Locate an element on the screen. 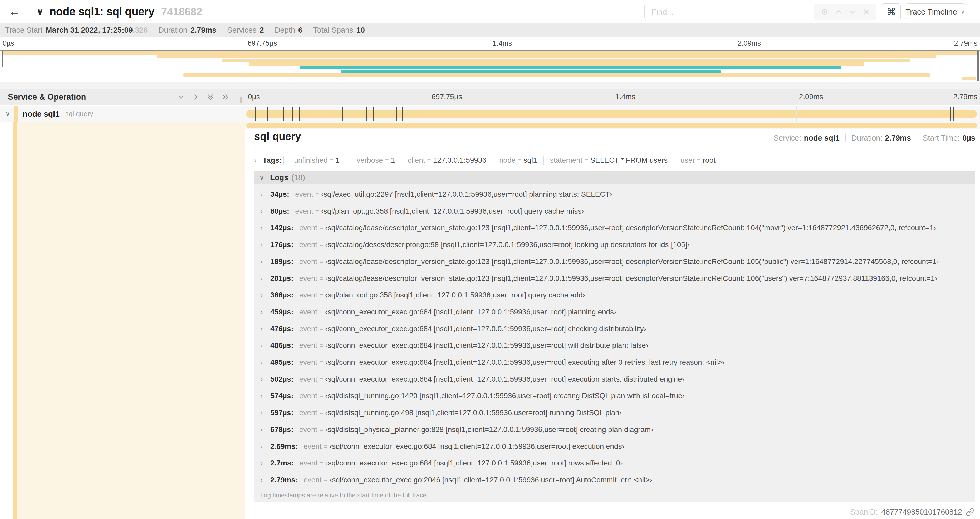 The width and height of the screenshot is (980, 519). summary-value: 2 is located at coordinates (262, 30).